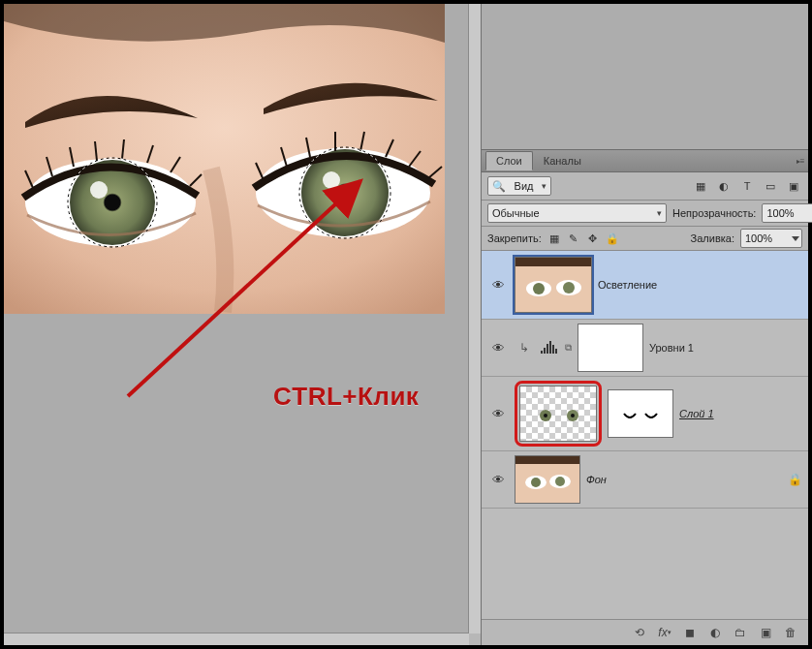 This screenshot has height=649, width=812. Describe the element at coordinates (796, 238) in the screenshot. I see `chevron-down-icon` at that location.